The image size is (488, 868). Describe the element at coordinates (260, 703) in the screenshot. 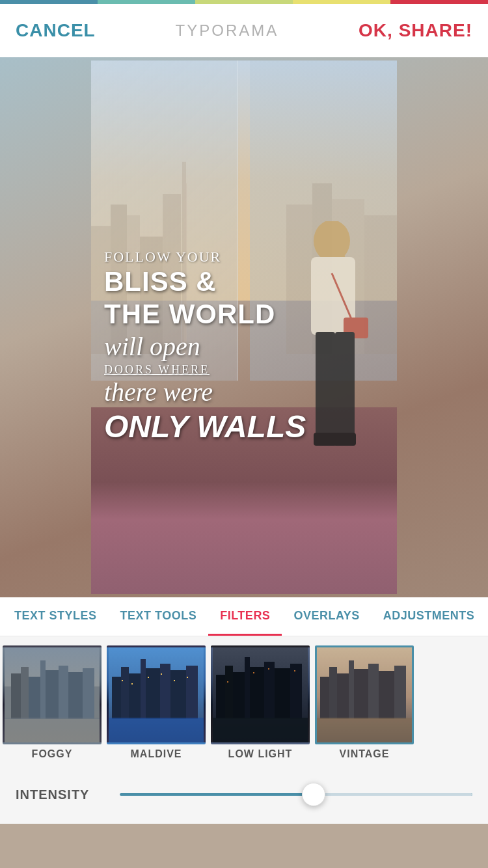

I see `filter-lowlight: LOW LIGHT` at that location.